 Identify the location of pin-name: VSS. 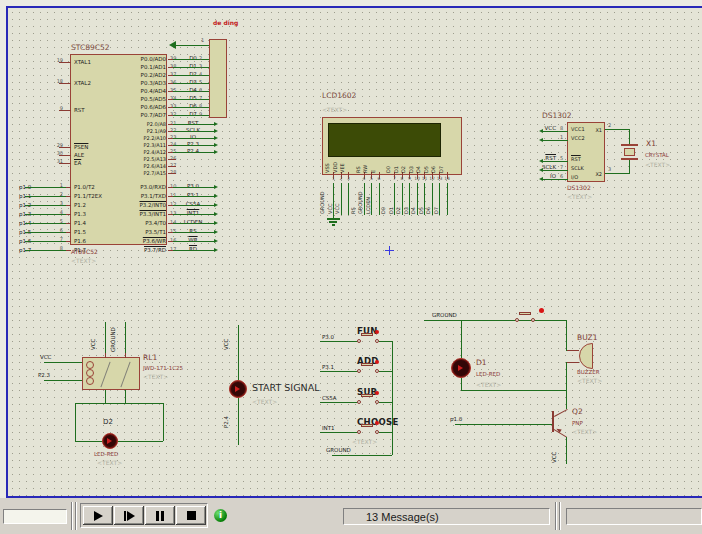
(328, 168).